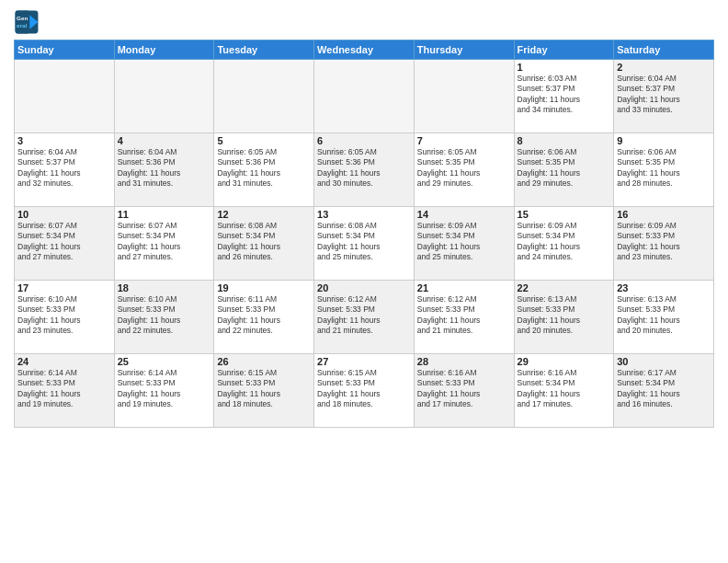 The image size is (728, 563). What do you see at coordinates (664, 288) in the screenshot?
I see `day-number: 23` at bounding box center [664, 288].